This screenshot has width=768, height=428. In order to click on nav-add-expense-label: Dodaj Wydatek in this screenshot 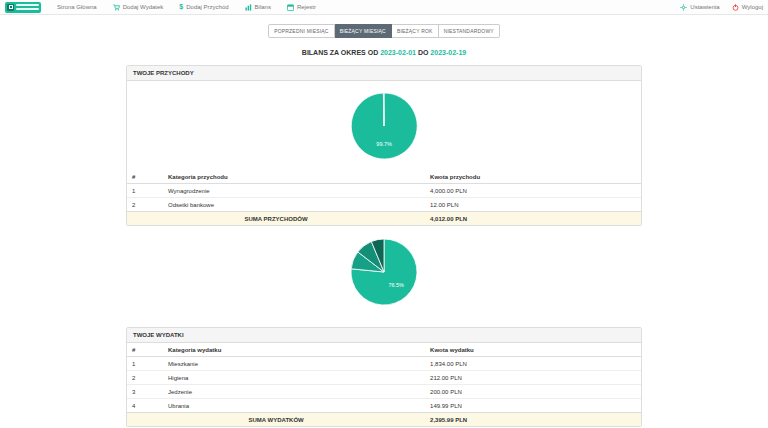, I will do `click(144, 7)`.